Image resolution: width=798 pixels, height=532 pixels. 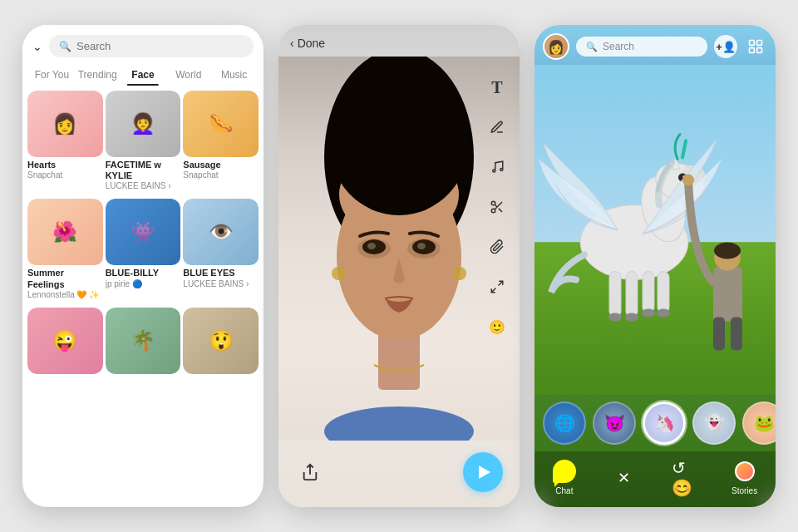 What do you see at coordinates (221, 279) in the screenshot?
I see `lens-info: BLUE EYES LUCKEE BAINS ›` at bounding box center [221, 279].